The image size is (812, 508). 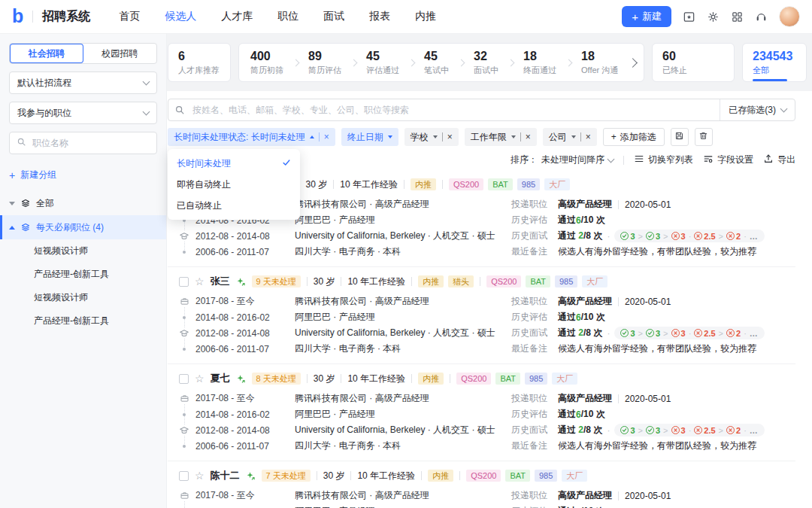 What do you see at coordinates (761, 17) in the screenshot?
I see `support-headset-icon` at bounding box center [761, 17].